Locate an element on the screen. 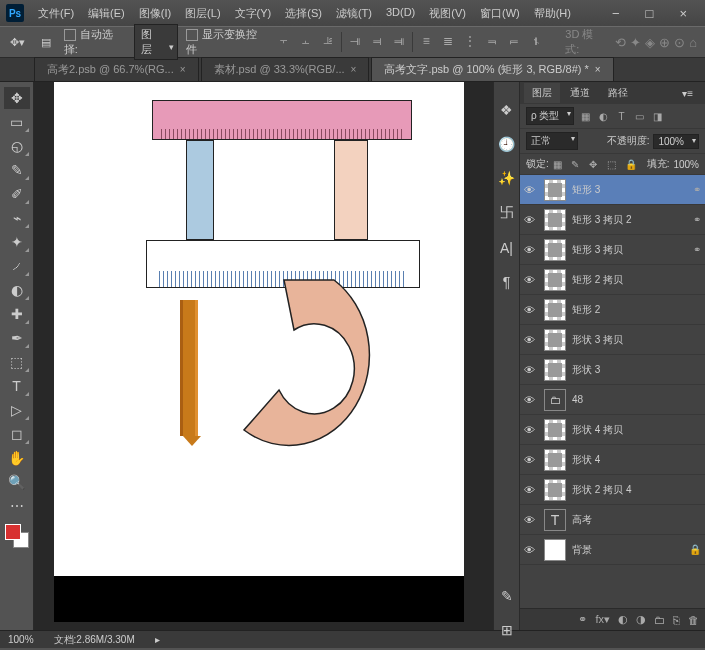 This screenshot has height=650, width=705. layer-row: 👁T高考 is located at coordinates (612, 520).